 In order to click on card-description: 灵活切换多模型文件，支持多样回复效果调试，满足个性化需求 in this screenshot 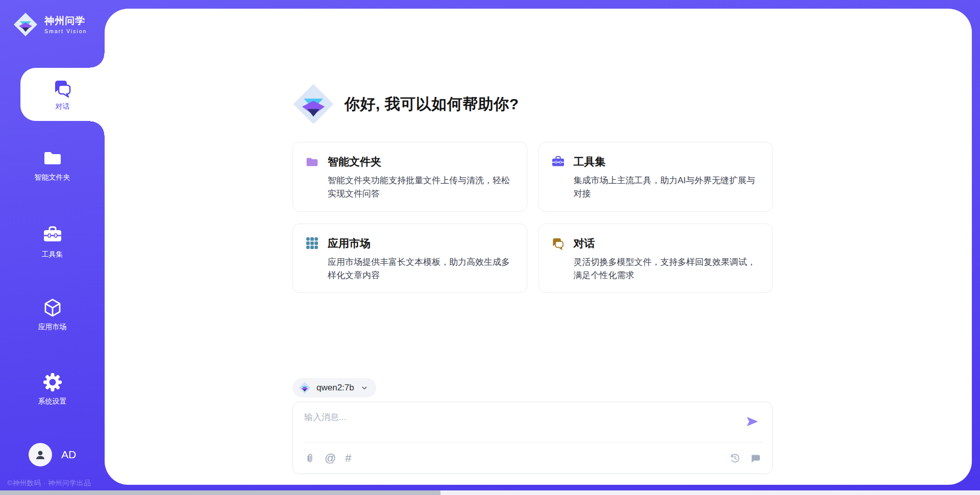, I will do `click(667, 269)`.